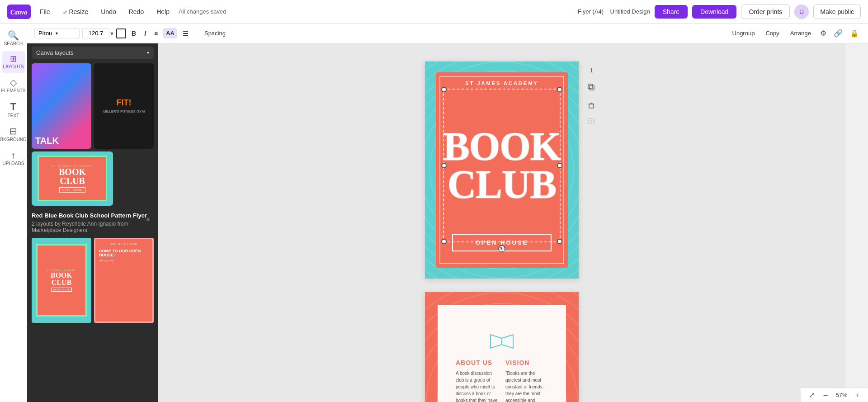 The height and width of the screenshot is (402, 868). What do you see at coordinates (61, 106) in the screenshot?
I see `layout-thumb-talk: TALK` at bounding box center [61, 106].